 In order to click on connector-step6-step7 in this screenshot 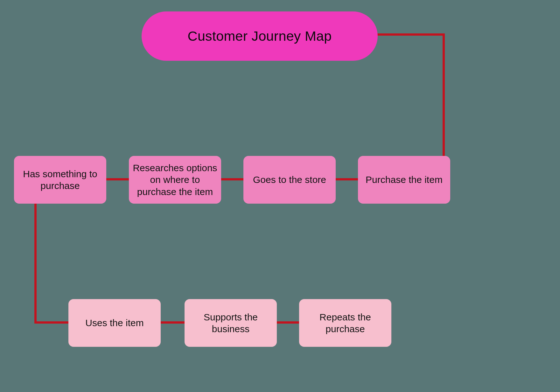, I will do `click(288, 323)`.